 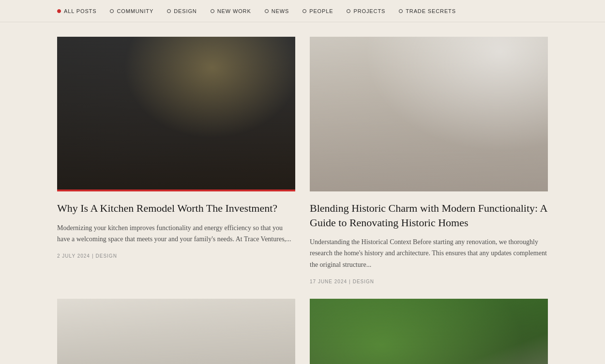 I want to click on nav-label-projects: PROJECTS, so click(x=369, y=11).